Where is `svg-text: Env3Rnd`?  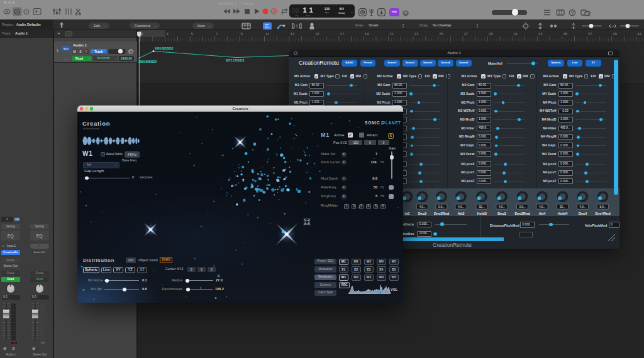 svg-text: Env3Rnd is located at coordinates (522, 214).